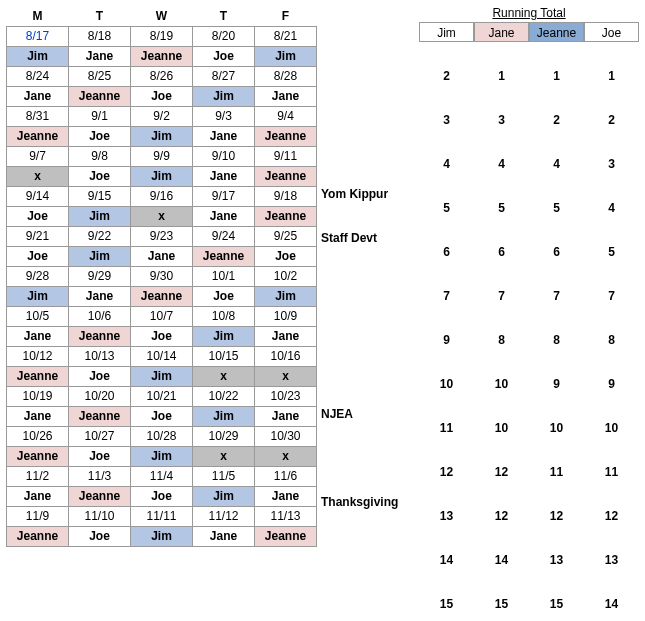  Describe the element at coordinates (38, 316) in the screenshot. I see `date-cell: 10/5` at that location.